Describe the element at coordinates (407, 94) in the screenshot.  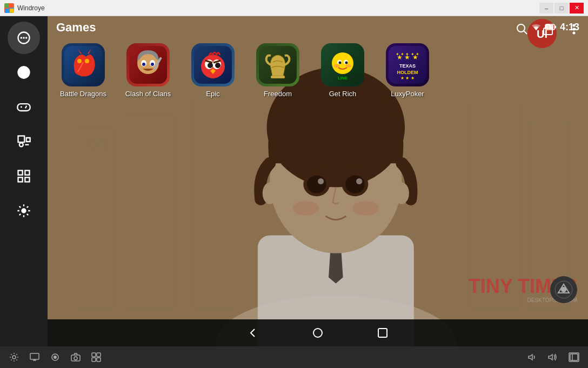
I see `app-label-luxy-poker: LuxyPoker` at that location.